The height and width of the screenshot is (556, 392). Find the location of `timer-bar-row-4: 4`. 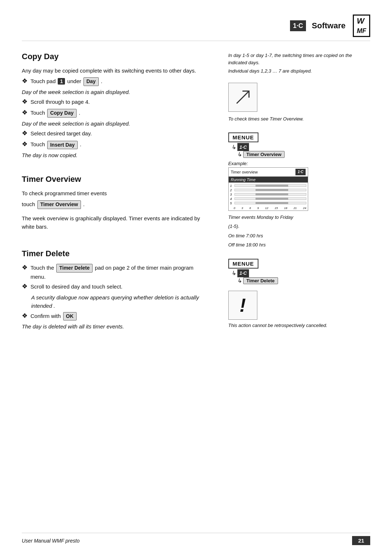

timer-bar-row-4: 4 is located at coordinates (268, 199).